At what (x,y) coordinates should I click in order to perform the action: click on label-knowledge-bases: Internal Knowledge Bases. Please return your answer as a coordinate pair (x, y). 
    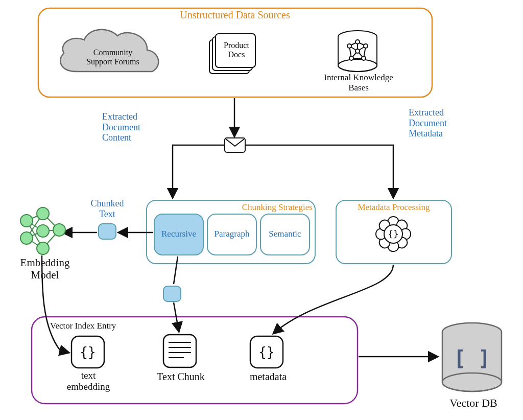
    Looking at the image, I should click on (359, 83).